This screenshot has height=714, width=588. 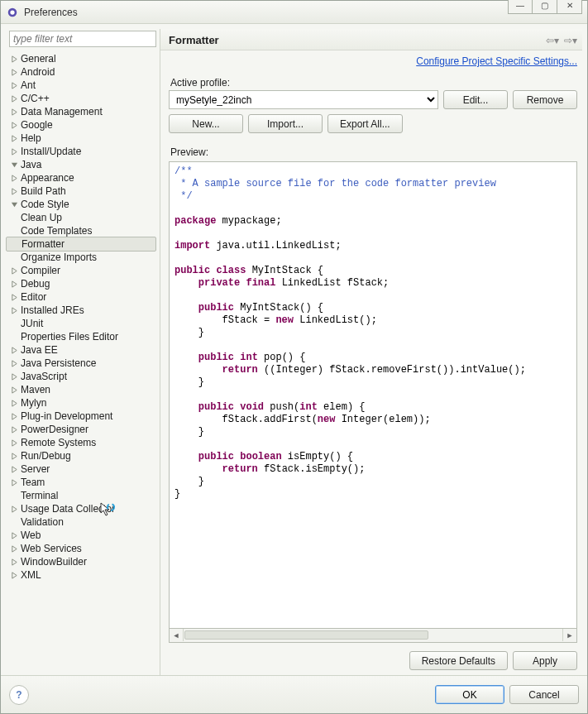 What do you see at coordinates (177, 635) in the screenshot?
I see `scroll-left-icon: ◄` at bounding box center [177, 635].